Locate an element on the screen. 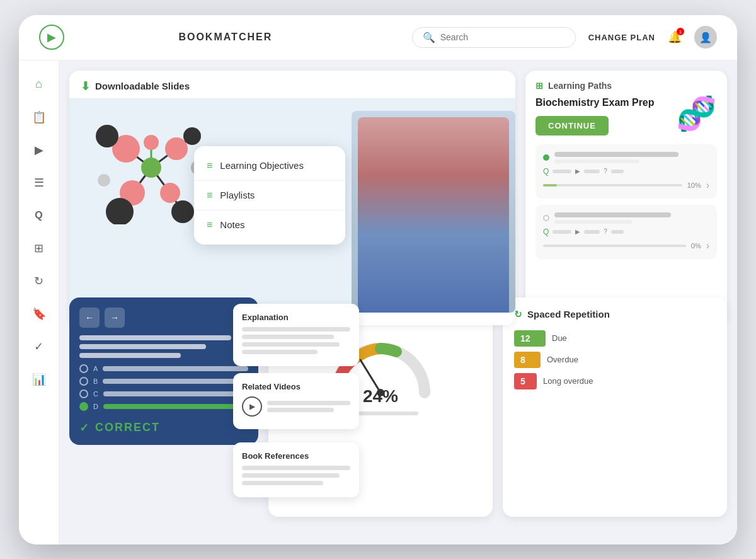  chevron-right-2: › is located at coordinates (708, 246).